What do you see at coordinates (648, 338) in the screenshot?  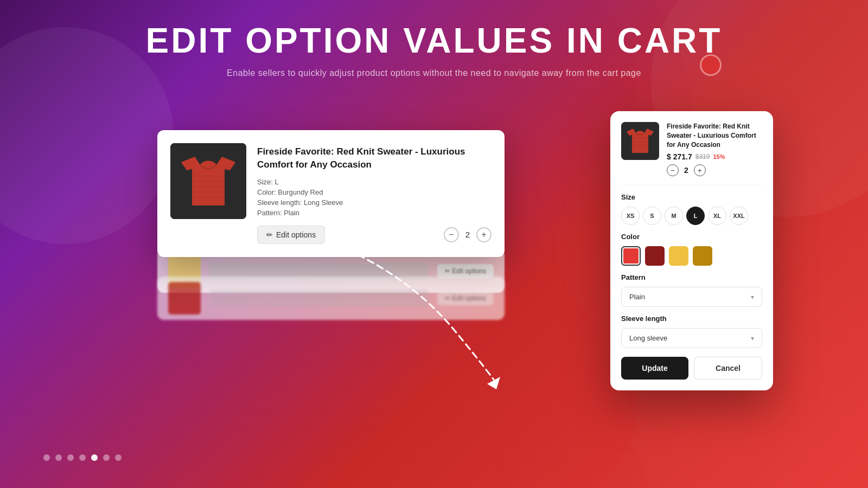 I see `sleeve-value: Long sleeve` at bounding box center [648, 338].